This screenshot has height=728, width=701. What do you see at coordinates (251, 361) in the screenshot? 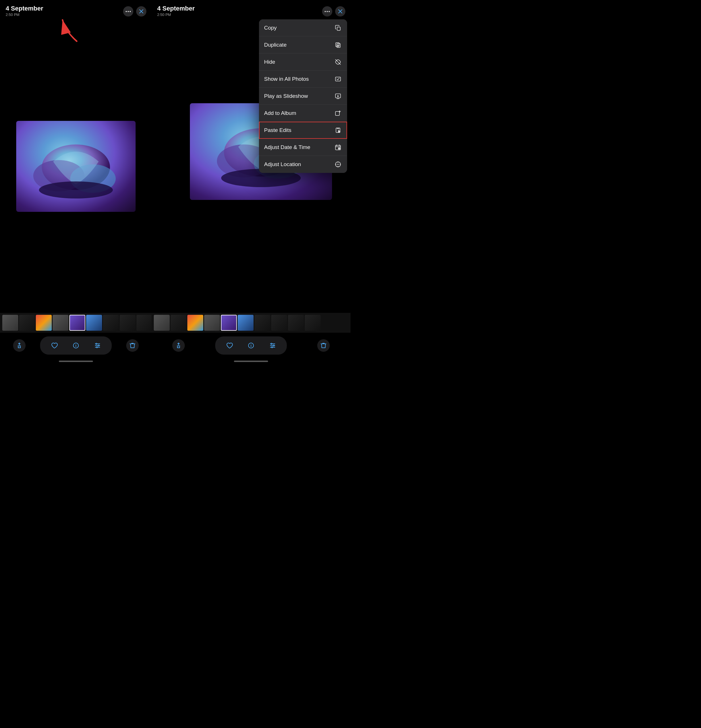
I see `right-home-indicator` at bounding box center [251, 361].